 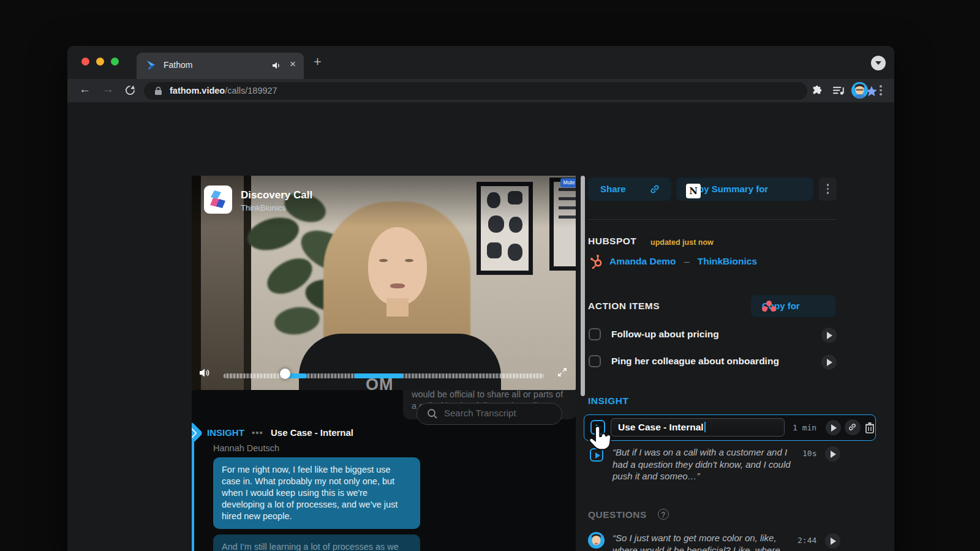 What do you see at coordinates (281, 432) in the screenshot?
I see `transcript-insight-row: INSIGHT ••• Use Case - Internal` at bounding box center [281, 432].